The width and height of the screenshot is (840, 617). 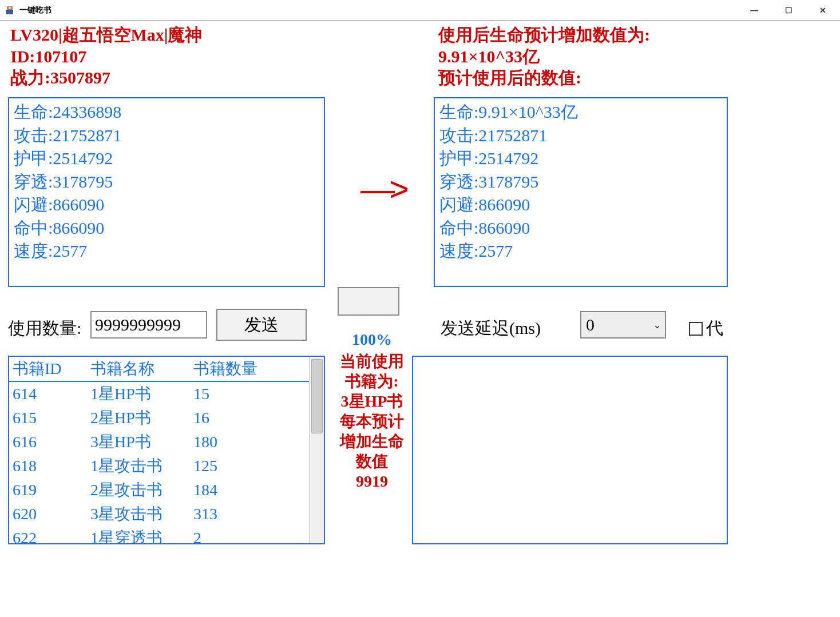 What do you see at coordinates (167, 394) in the screenshot?
I see `table-row: 6141星HP书15` at bounding box center [167, 394].